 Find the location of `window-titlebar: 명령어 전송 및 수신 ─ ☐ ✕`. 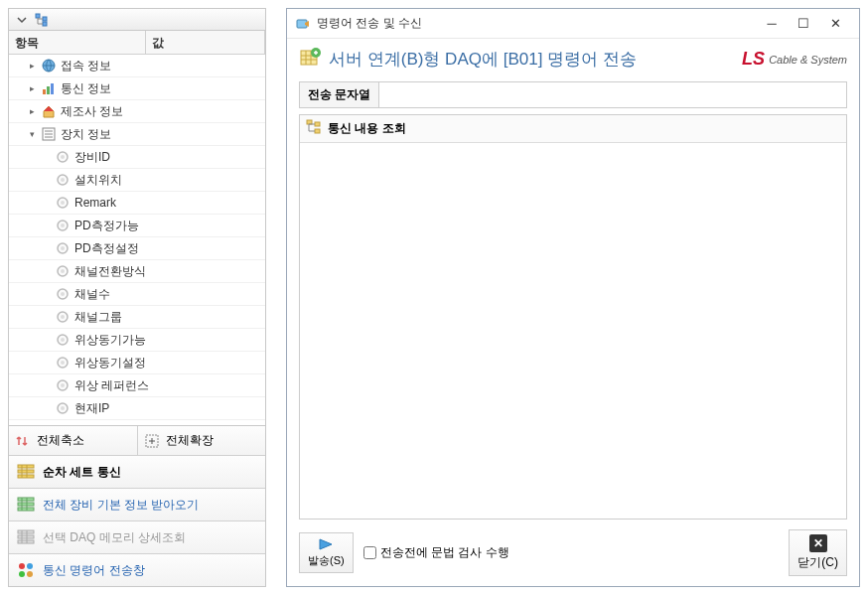

window-titlebar: 명령어 전송 및 수신 ─ ☐ ✕ is located at coordinates (573, 24).